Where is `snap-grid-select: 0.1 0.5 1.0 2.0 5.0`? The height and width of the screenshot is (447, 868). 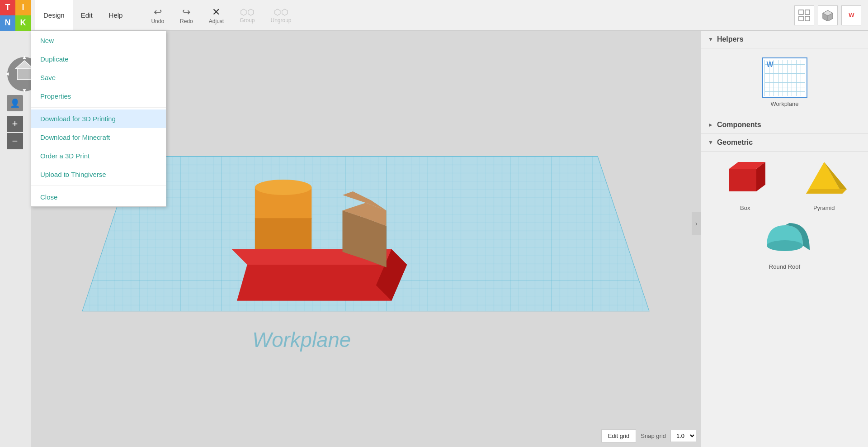
snap-grid-select: 0.1 0.5 1.0 2.0 5.0 is located at coordinates (684, 436).